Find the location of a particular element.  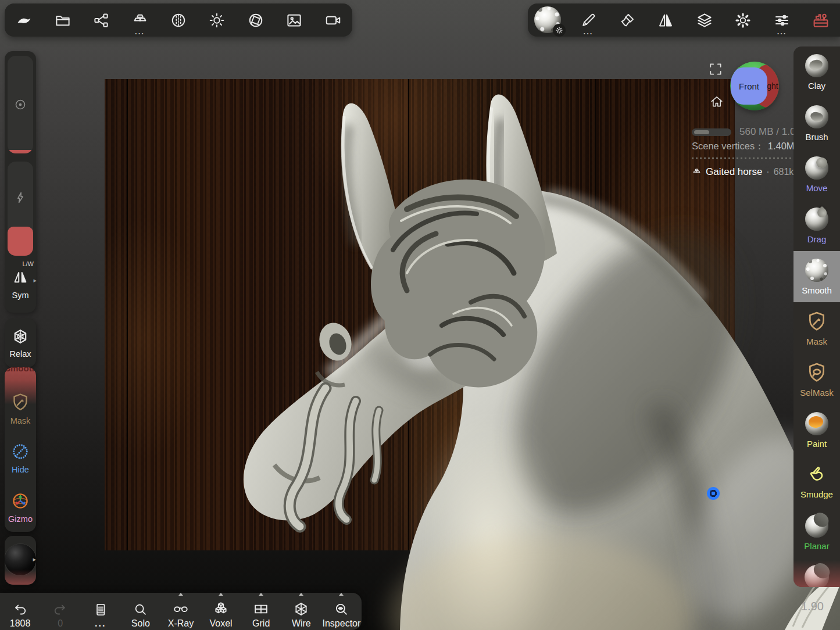

fullscreen-icon is located at coordinates (716, 69).